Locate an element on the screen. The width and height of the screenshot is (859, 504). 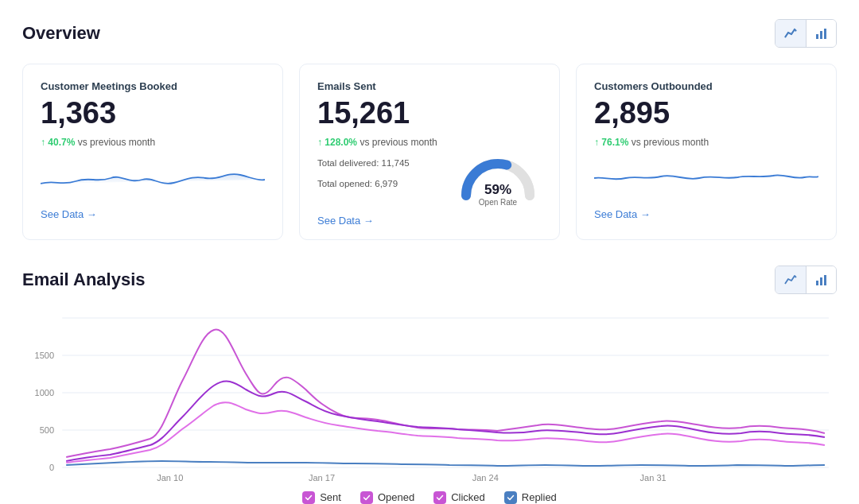
donut-label: Open Rate is located at coordinates (498, 202).